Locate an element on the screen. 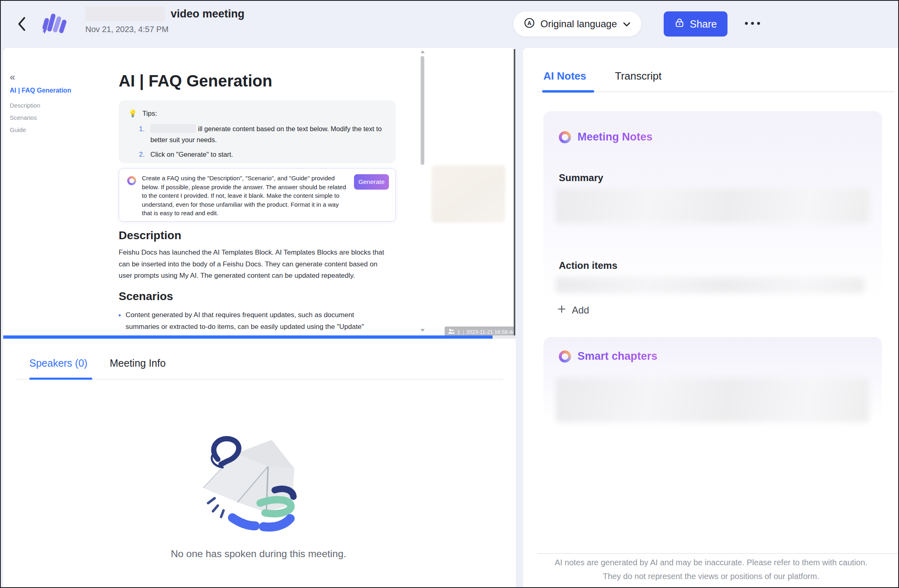 Image resolution: width=899 pixels, height=588 pixels. header: video meeting Nov 21, 2023, 4:57 PM A Or… is located at coordinates (450, 24).